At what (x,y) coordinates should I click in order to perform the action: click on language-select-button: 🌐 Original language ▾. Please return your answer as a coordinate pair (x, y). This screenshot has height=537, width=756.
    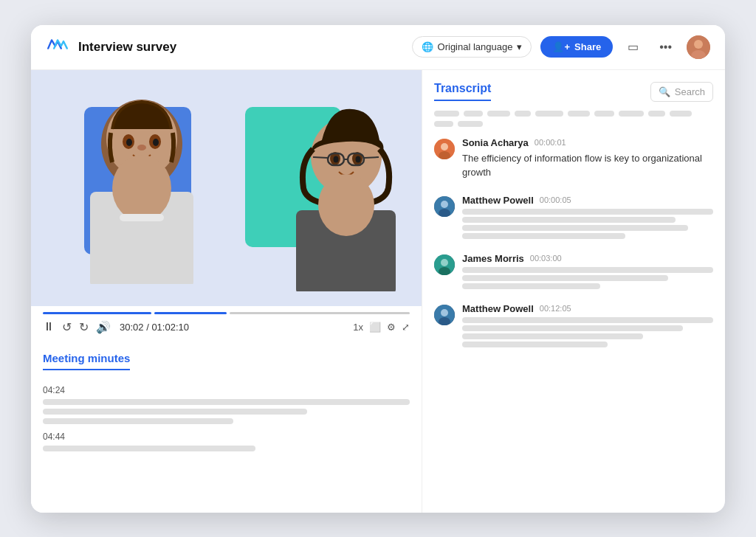
    Looking at the image, I should click on (472, 47).